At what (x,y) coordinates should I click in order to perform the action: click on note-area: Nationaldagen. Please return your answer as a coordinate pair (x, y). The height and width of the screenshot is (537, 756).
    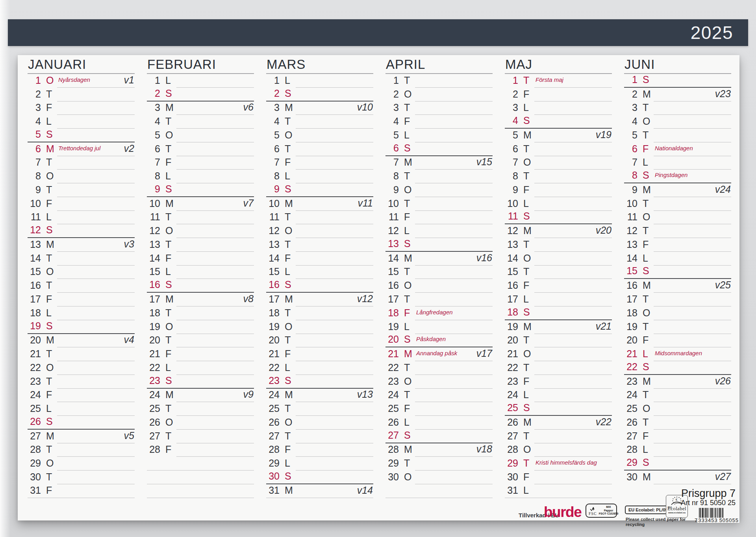
    Looking at the image, I should click on (692, 149).